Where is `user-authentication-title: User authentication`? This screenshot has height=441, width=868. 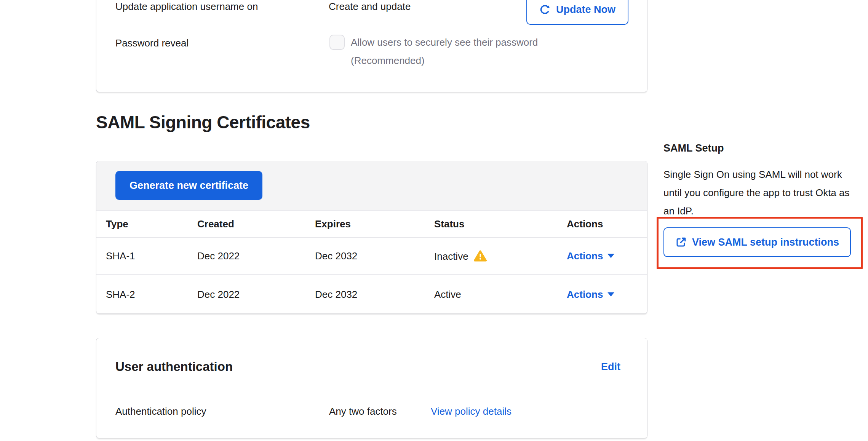 user-authentication-title: User authentication is located at coordinates (174, 367).